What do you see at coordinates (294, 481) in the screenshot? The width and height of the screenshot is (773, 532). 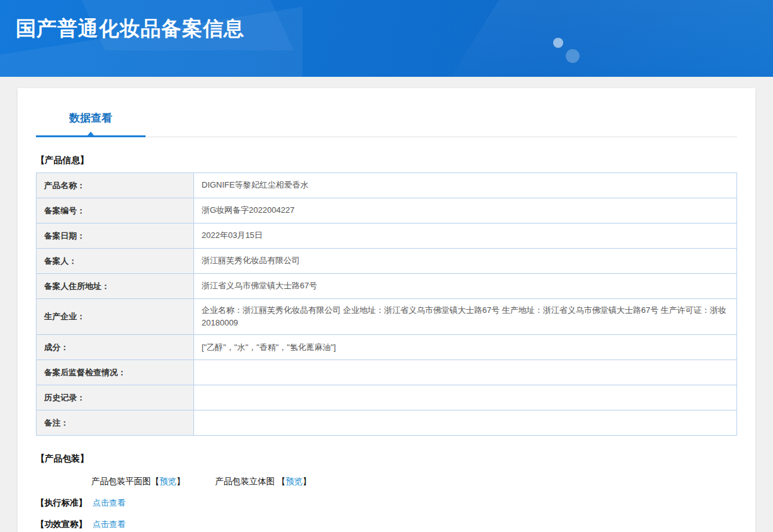 I see `packaging-stereo-preview-link: 预览` at bounding box center [294, 481].